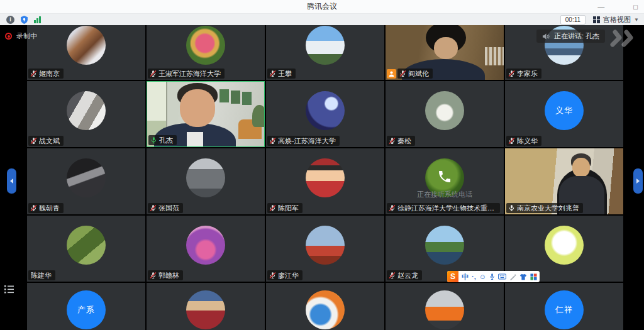  I want to click on window-title: 腾讯会议, so click(322, 6).